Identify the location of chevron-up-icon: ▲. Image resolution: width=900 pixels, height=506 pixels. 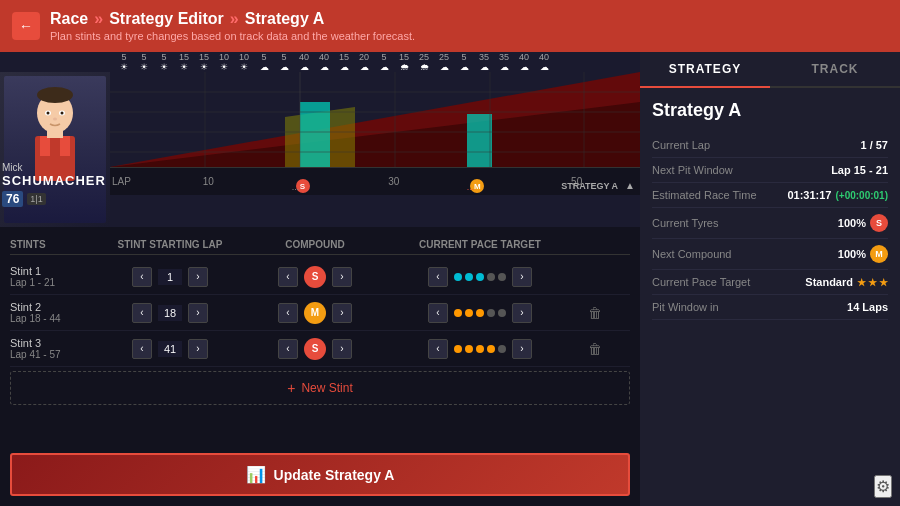
(630, 186).